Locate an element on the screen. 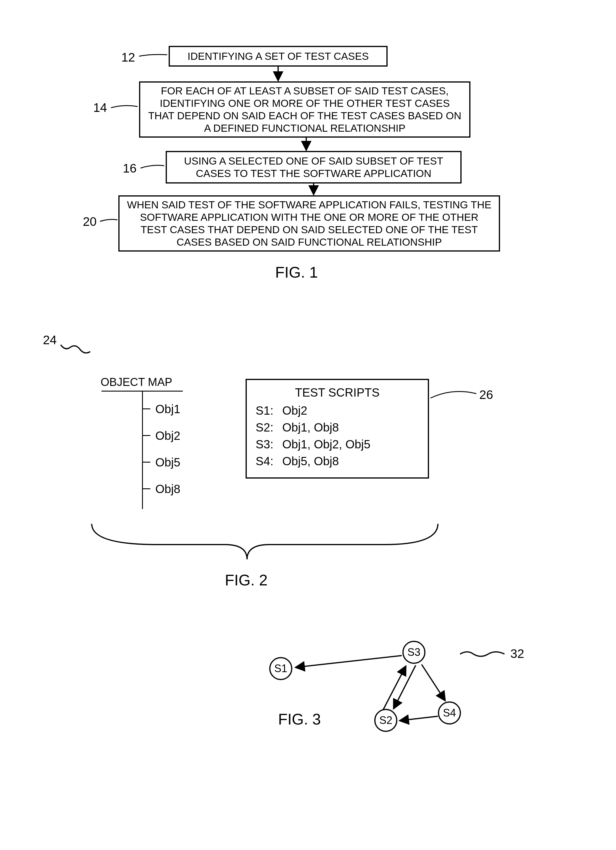 This screenshot has height=850, width=616. script-key-2: S2: is located at coordinates (269, 427).